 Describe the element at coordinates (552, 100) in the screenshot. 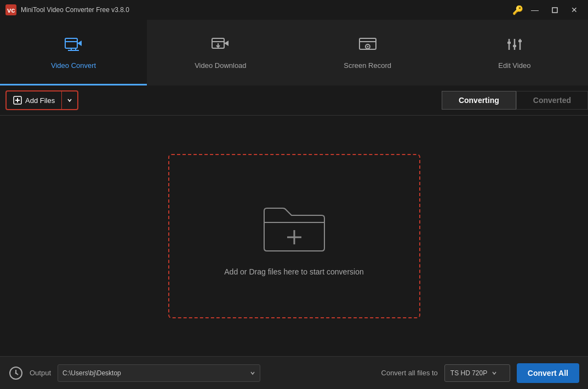

I see `tab-converted: Converted` at that location.